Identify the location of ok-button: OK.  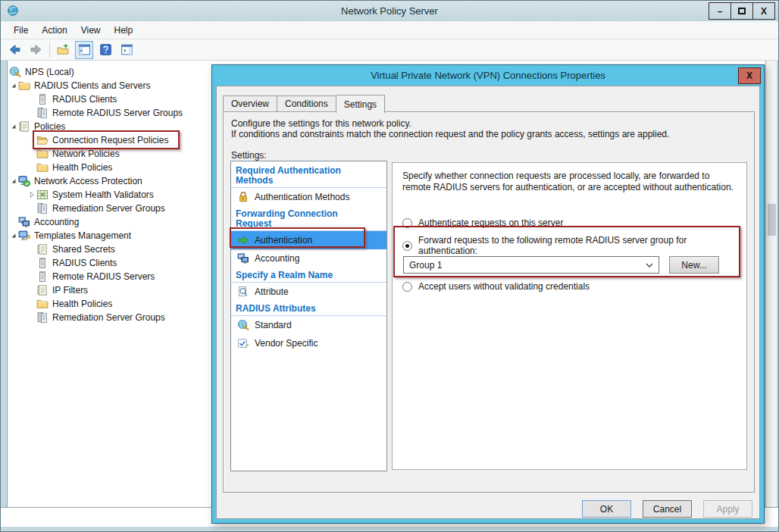
(606, 509).